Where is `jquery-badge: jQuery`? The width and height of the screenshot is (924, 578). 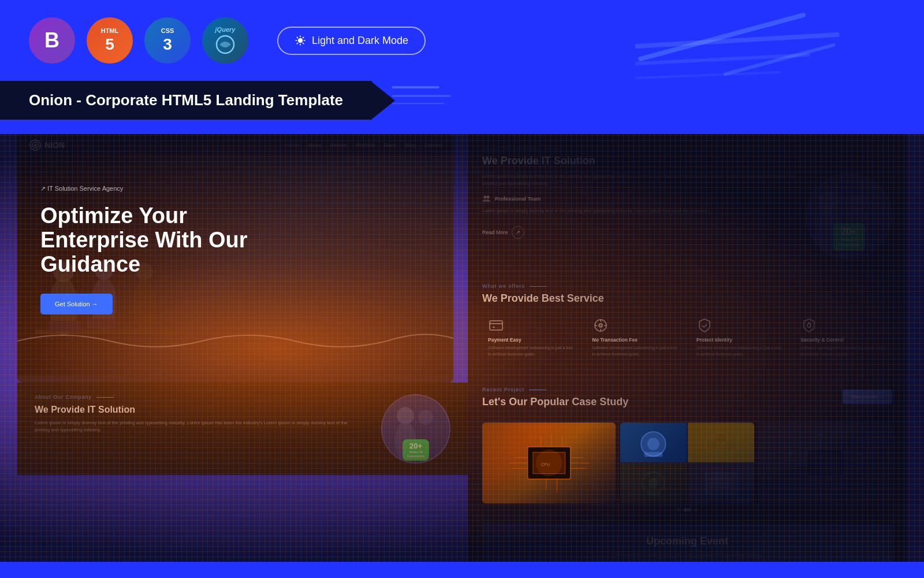 jquery-badge: jQuery is located at coordinates (225, 40).